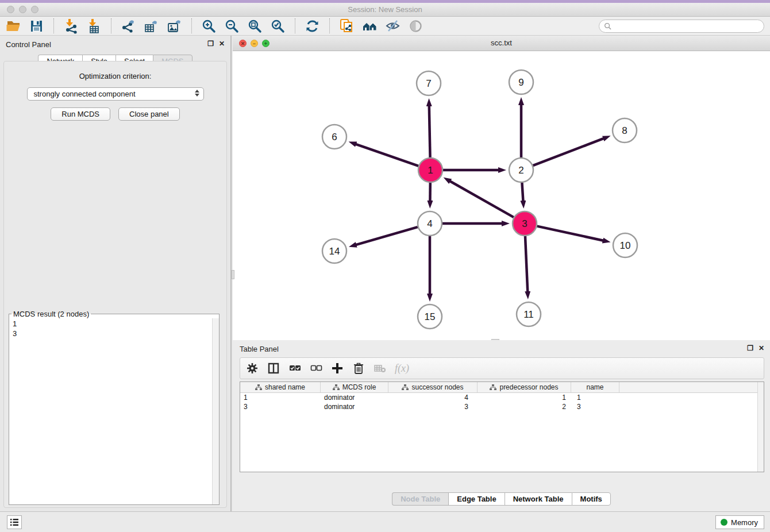  Describe the element at coordinates (740, 522) in the screenshot. I see `memory-button: Memory` at that location.